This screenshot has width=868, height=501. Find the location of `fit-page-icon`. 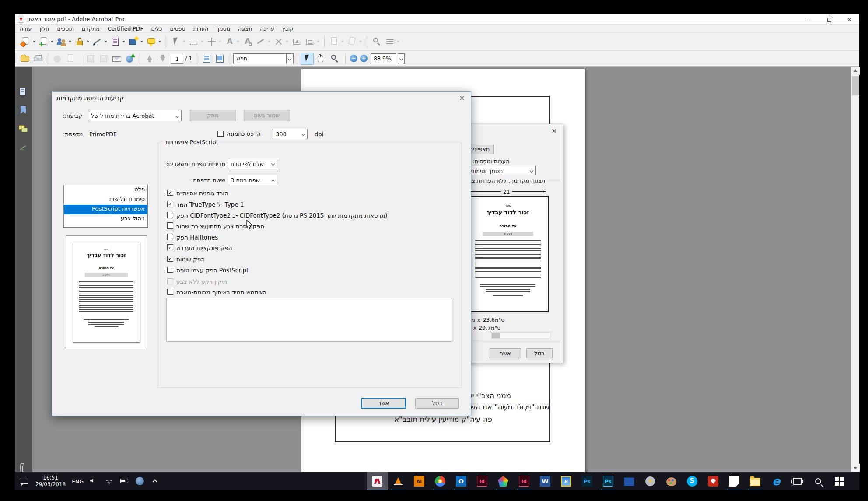

fit-page-icon is located at coordinates (220, 59).